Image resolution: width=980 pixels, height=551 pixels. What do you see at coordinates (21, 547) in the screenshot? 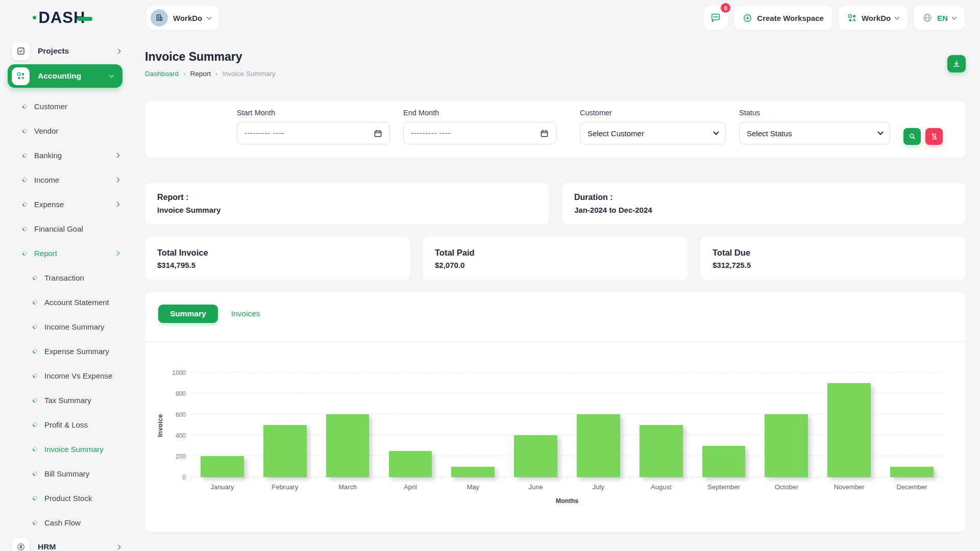
I see `person-target-icon` at bounding box center [21, 547].